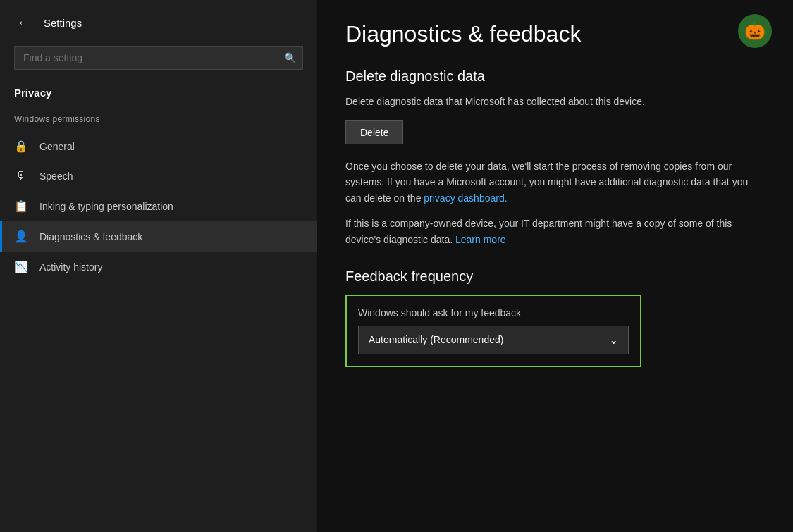 The width and height of the screenshot is (793, 532). What do you see at coordinates (57, 147) in the screenshot?
I see `sidebar-item-label: General` at bounding box center [57, 147].